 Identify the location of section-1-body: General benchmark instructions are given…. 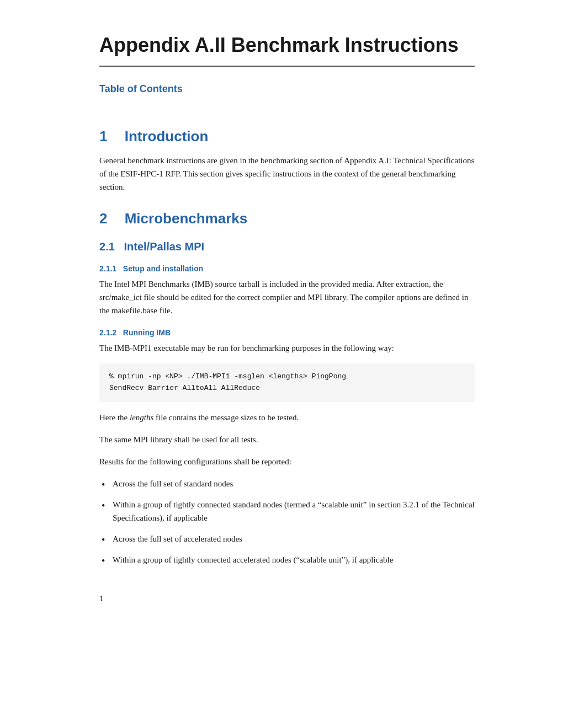
(287, 174).